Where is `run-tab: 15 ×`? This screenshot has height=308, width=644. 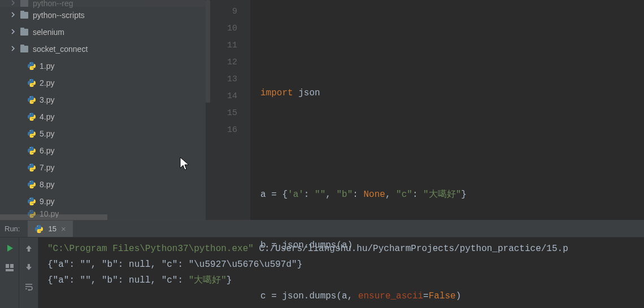
run-tab: 15 × is located at coordinates (50, 229).